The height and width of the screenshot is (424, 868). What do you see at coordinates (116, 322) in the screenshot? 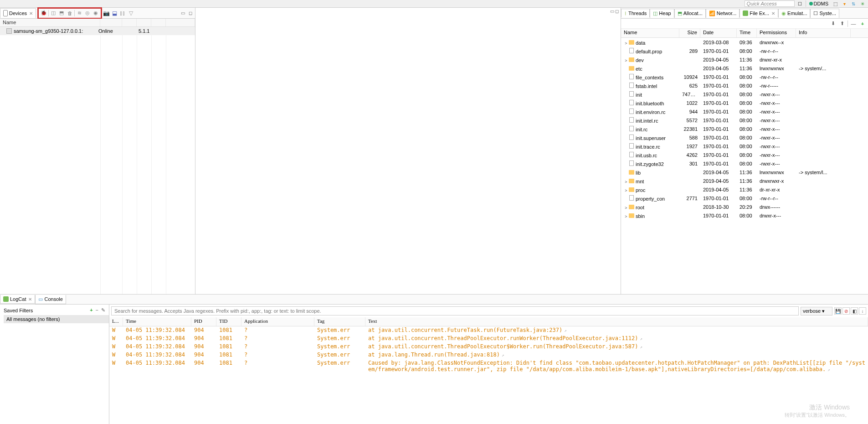
I see `column-level: L...` at bounding box center [116, 322].